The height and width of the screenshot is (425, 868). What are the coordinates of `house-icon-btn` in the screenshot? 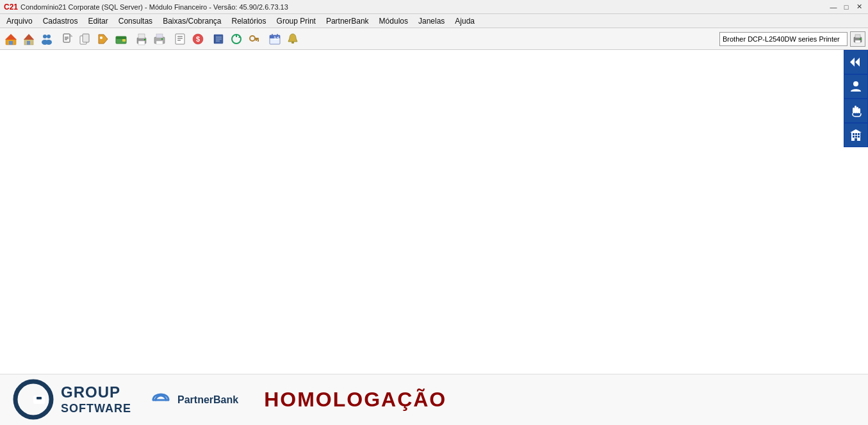 It's located at (29, 39).